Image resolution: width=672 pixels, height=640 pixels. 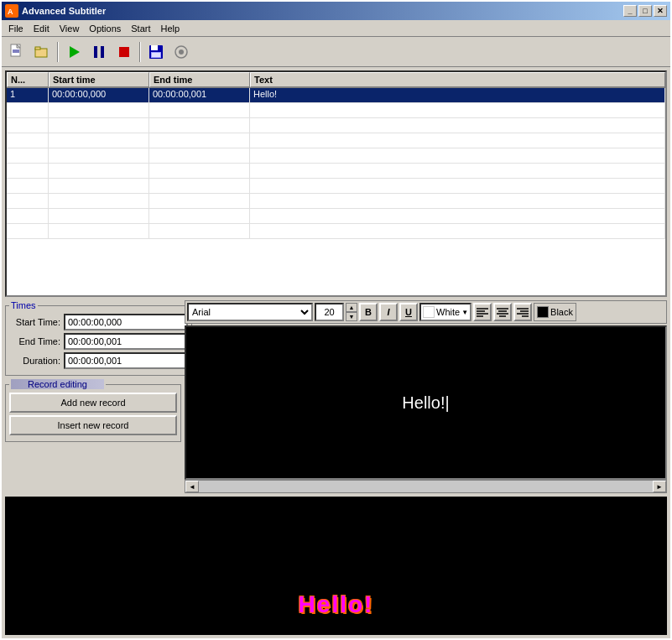 What do you see at coordinates (445, 312) in the screenshot?
I see `text-color-selector: White ▼` at bounding box center [445, 312].